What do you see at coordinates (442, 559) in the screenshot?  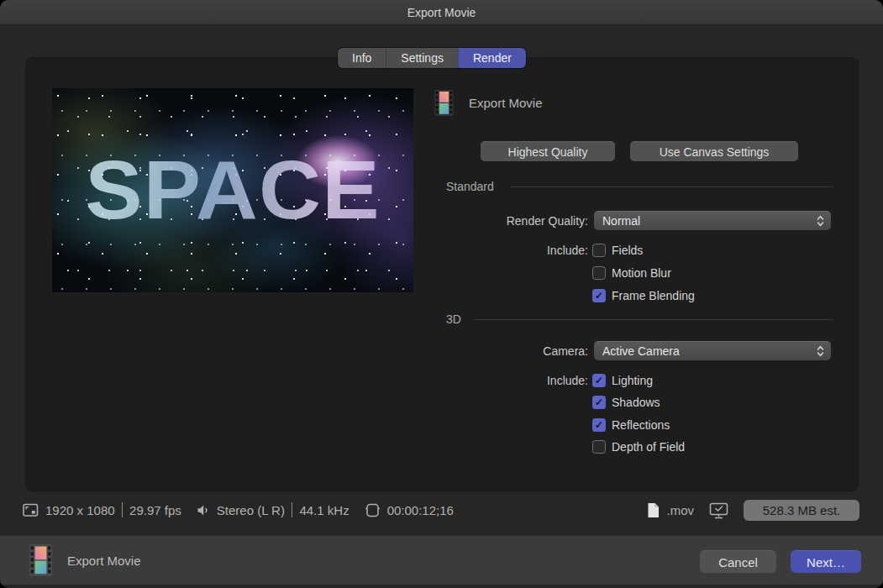 I see `footer-bar: Export Movie Cancel Next…` at bounding box center [442, 559].